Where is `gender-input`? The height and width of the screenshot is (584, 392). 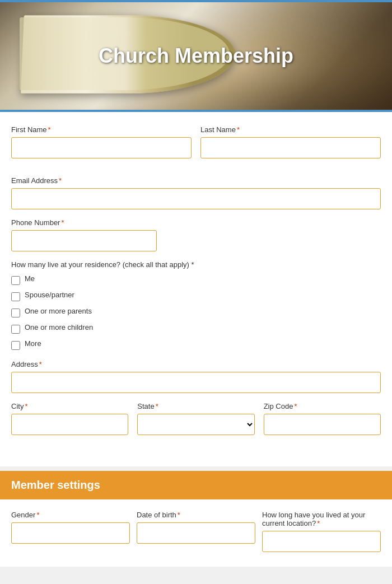
gender-input is located at coordinates (71, 533).